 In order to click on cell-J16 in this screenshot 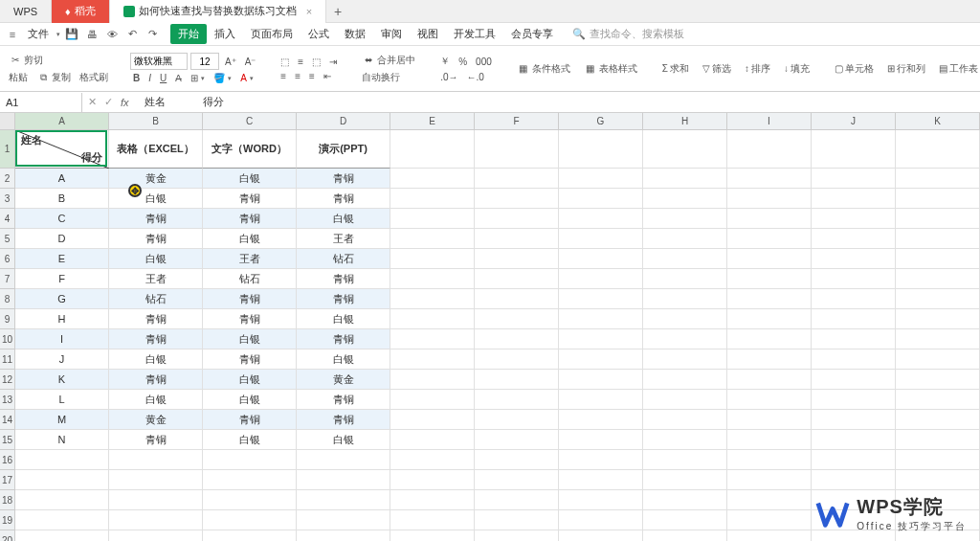, I will do `click(854, 460)`.